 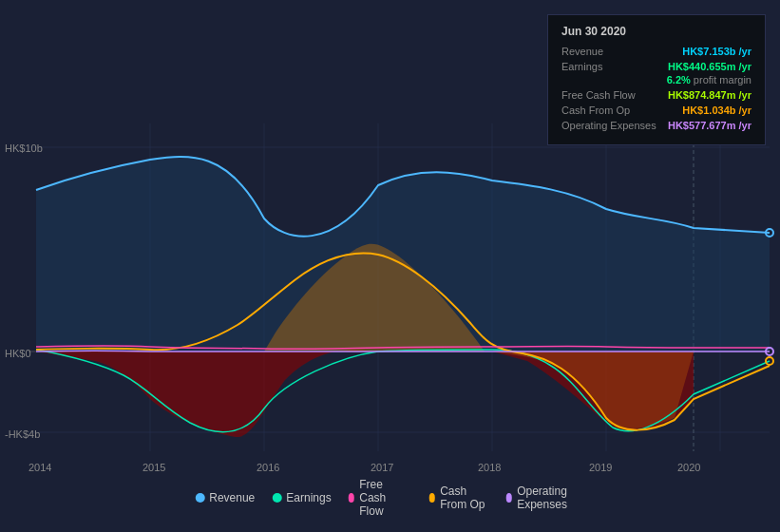 What do you see at coordinates (710, 95) in the screenshot?
I see `tooltip-value-fcf: HK$874.847m /yr` at bounding box center [710, 95].